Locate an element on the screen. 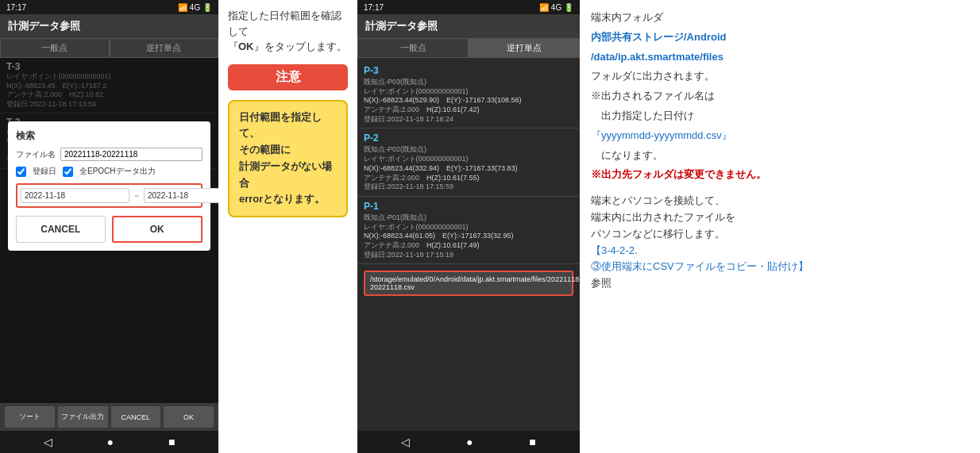 The image size is (980, 453). rt-line-3-bold: /data/ip.akt.smartmate/files is located at coordinates (658, 57).